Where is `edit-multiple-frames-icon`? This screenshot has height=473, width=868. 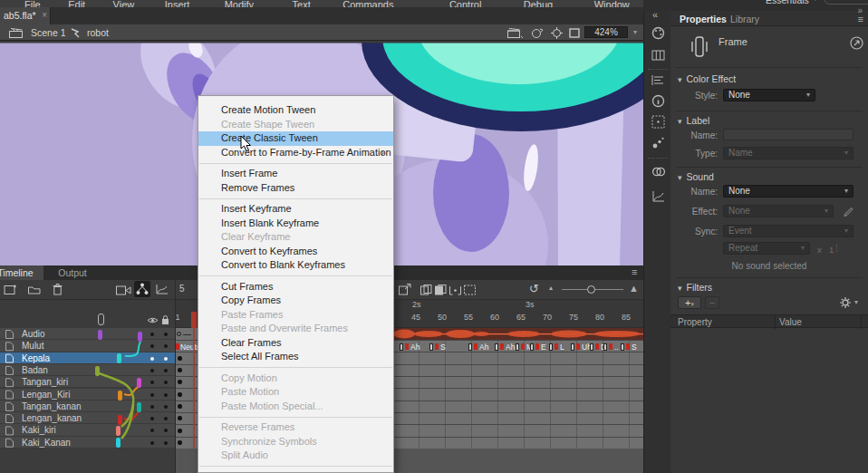
edit-multiple-frames-icon is located at coordinates (455, 290).